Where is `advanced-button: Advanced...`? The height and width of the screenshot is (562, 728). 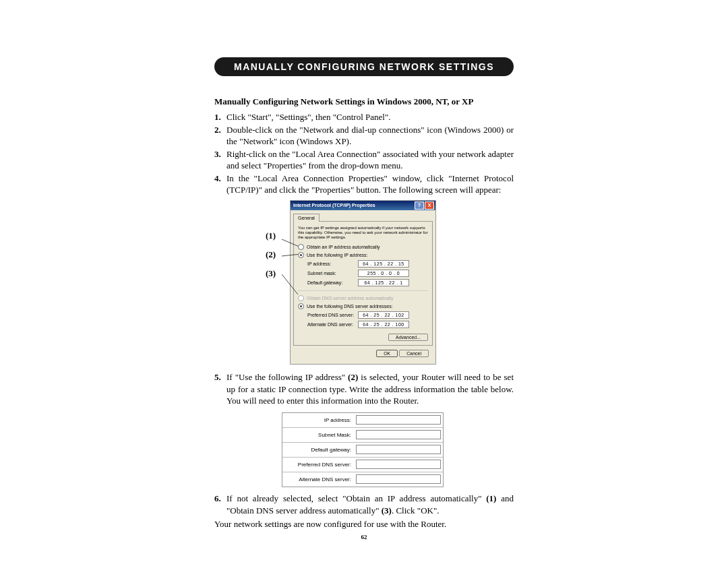 advanced-button: Advanced... is located at coordinates (408, 337).